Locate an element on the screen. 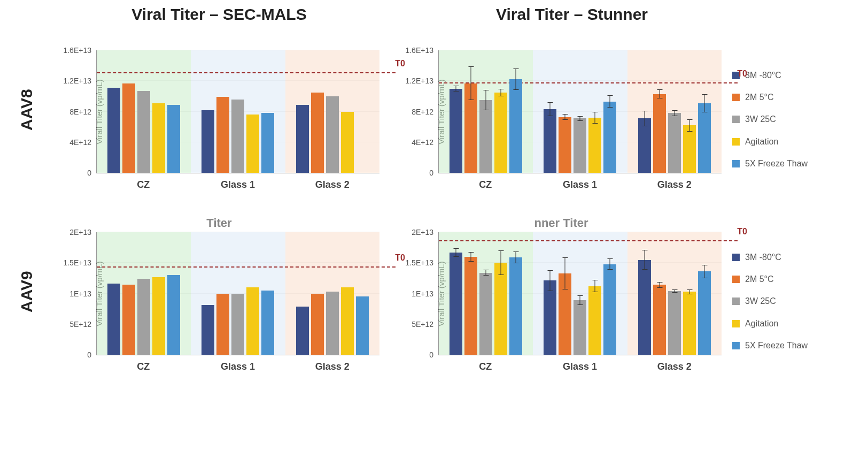 The height and width of the screenshot is (450, 868). col-title-sec-mals: Viral Titer – SEC-MALS is located at coordinates (219, 14).